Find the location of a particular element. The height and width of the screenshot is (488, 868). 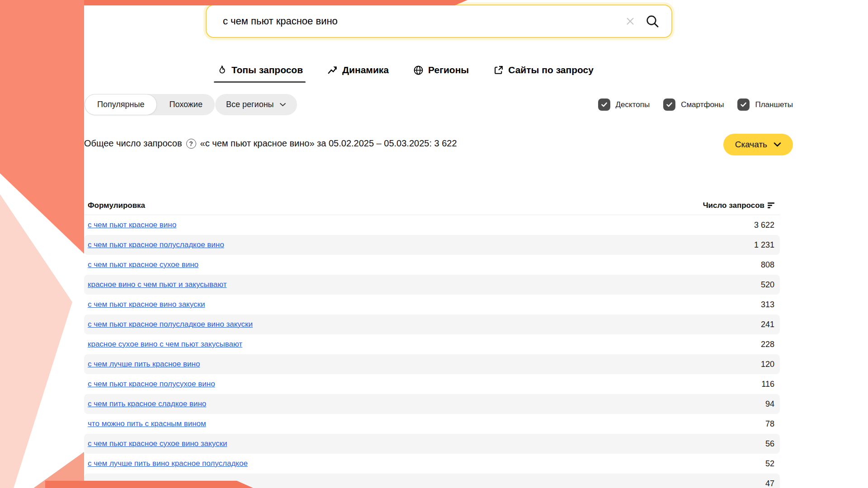

table-header: Формулировка Число запросов is located at coordinates (432, 206).